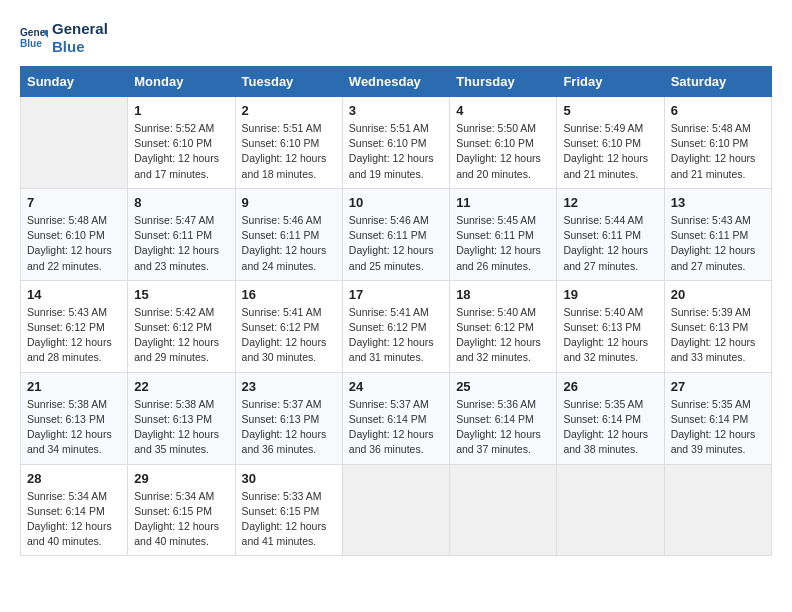 Image resolution: width=792 pixels, height=612 pixels. What do you see at coordinates (396, 110) in the screenshot?
I see `day-number: 3` at bounding box center [396, 110].